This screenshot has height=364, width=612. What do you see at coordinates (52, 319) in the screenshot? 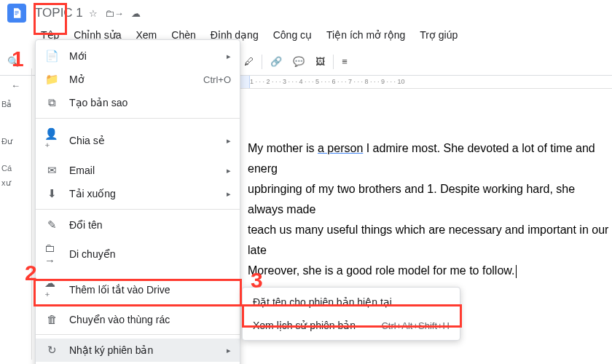
I see `menu-item-icon: 🗑` at bounding box center [52, 319].